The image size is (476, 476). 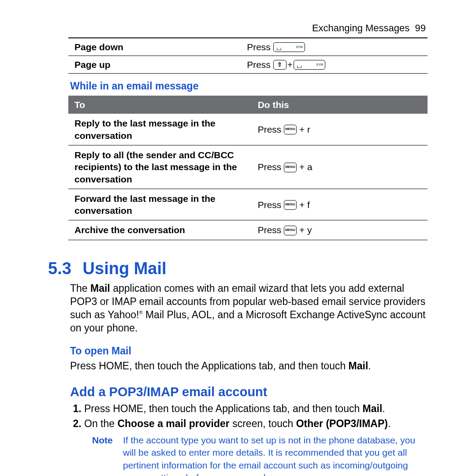 I want to click on action-keys: Press MENU + a, so click(x=339, y=167).